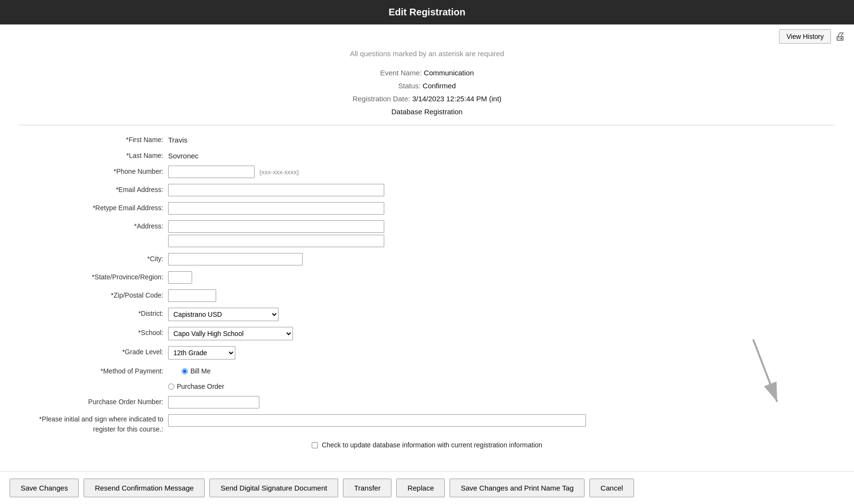  Describe the element at coordinates (94, 332) in the screenshot. I see `school-label: *School:` at that location.